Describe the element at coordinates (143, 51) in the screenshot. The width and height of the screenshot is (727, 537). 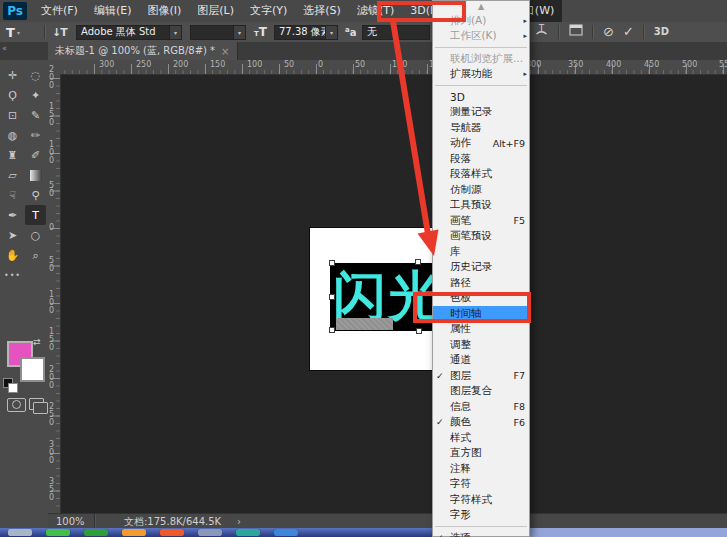
I see `document-tab: 未标题-1 @ 100% (蓝, RGB/8#) * ×` at that location.